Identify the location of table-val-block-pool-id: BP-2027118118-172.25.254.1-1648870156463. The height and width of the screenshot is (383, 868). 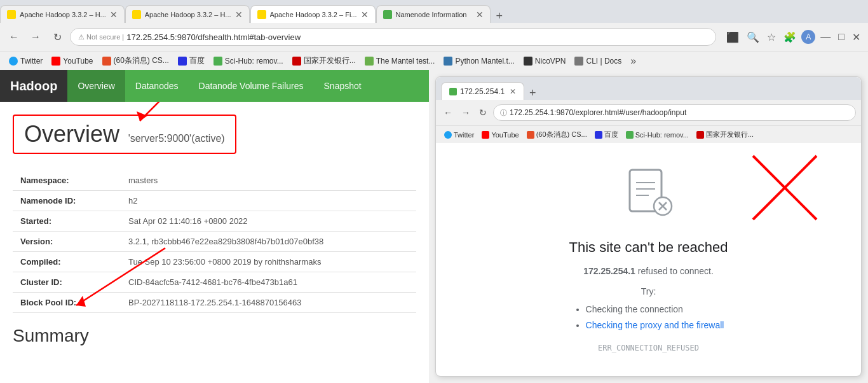
(268, 303).